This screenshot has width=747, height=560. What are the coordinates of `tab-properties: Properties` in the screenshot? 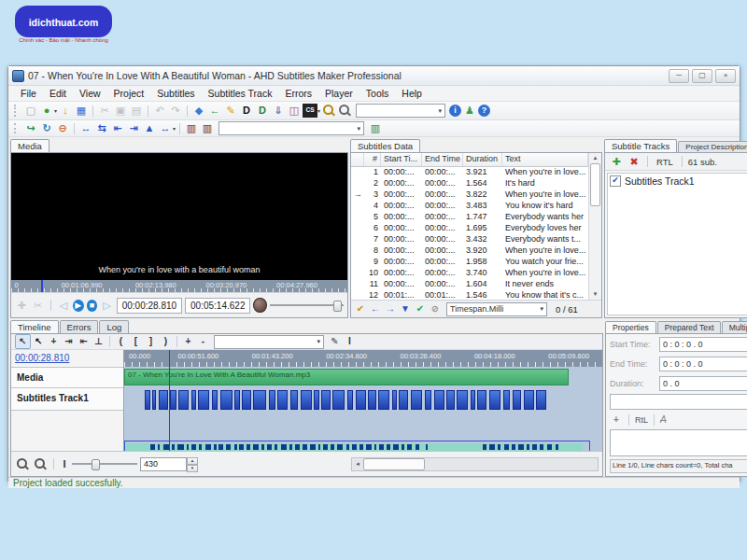 It's located at (631, 327).